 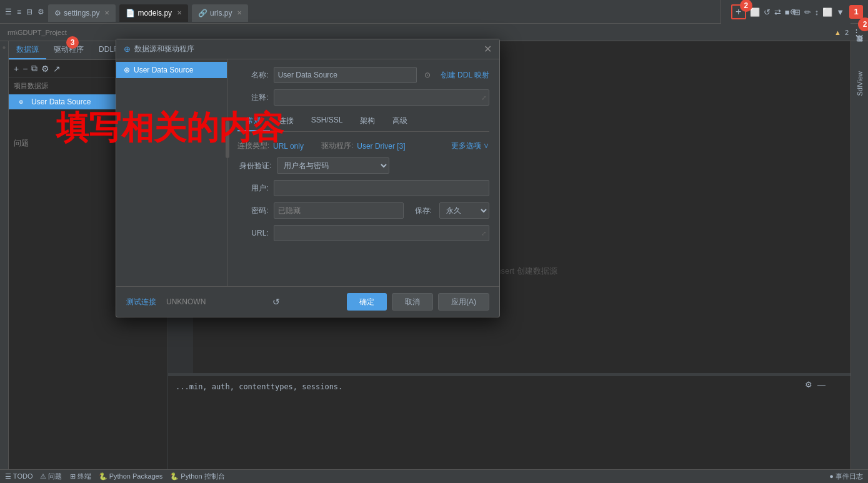 I want to click on name-input, so click(x=345, y=75).